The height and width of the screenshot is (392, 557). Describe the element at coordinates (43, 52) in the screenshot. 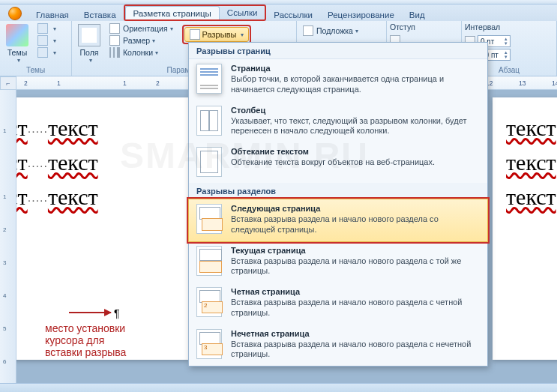

I see `effects-icon` at that location.